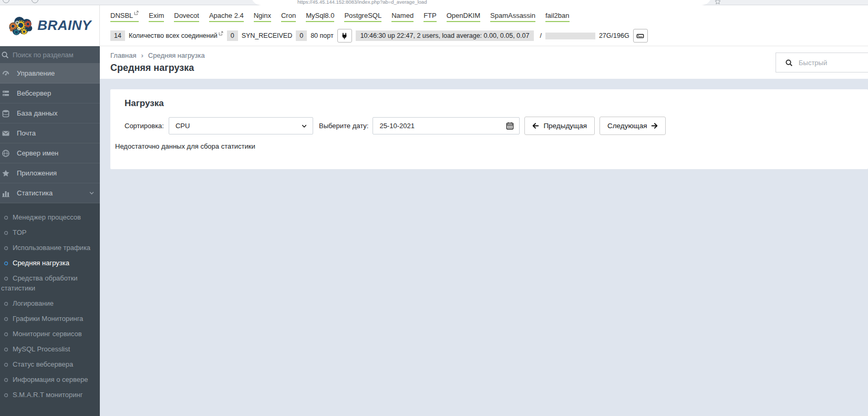  What do you see at coordinates (43, 365) in the screenshot?
I see `sidebar-subitem-label: Статус вебсервера` at bounding box center [43, 365].